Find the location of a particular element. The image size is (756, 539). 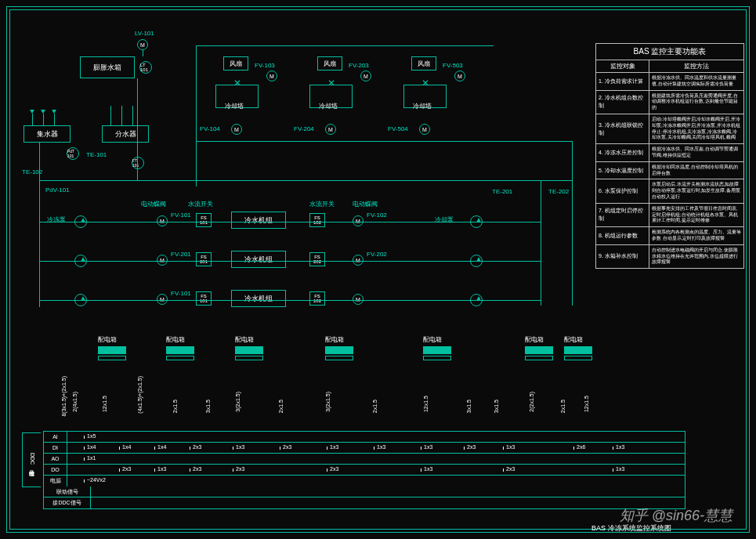

tag-te101: TE-101 is located at coordinates (96, 155).